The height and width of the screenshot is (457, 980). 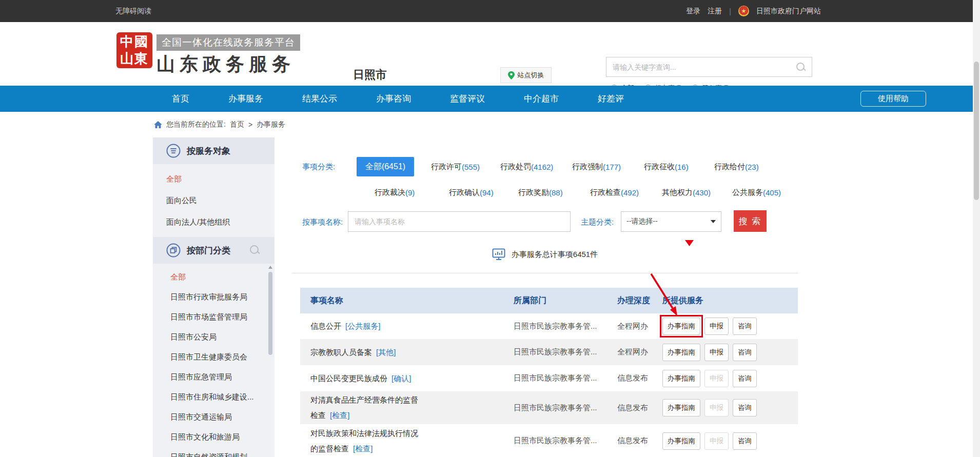 What do you see at coordinates (749, 192) in the screenshot?
I see `category-public-service: 公共服务(405)` at bounding box center [749, 192].